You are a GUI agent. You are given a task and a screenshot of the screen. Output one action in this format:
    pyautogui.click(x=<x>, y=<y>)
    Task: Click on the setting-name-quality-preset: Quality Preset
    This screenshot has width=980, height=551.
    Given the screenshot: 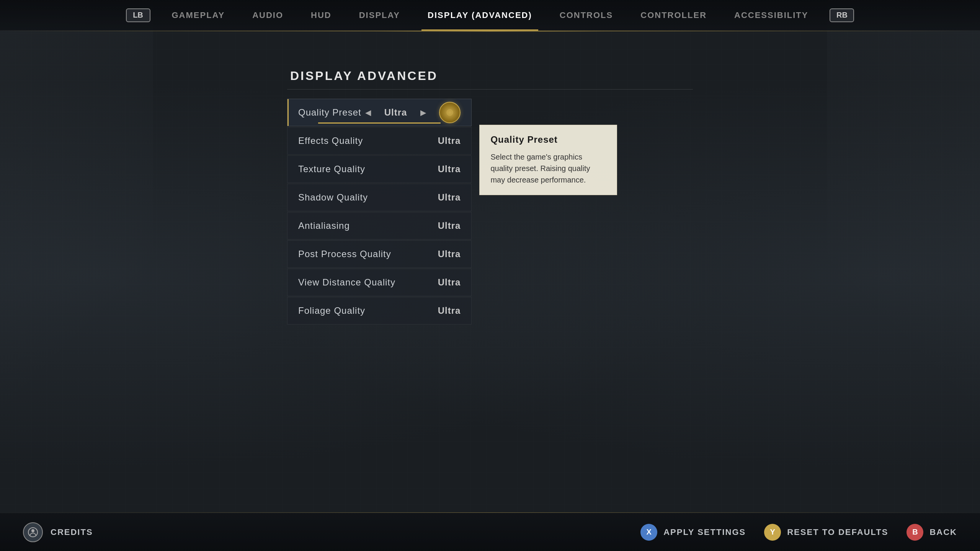 What is the action you would take?
    pyautogui.click(x=330, y=112)
    